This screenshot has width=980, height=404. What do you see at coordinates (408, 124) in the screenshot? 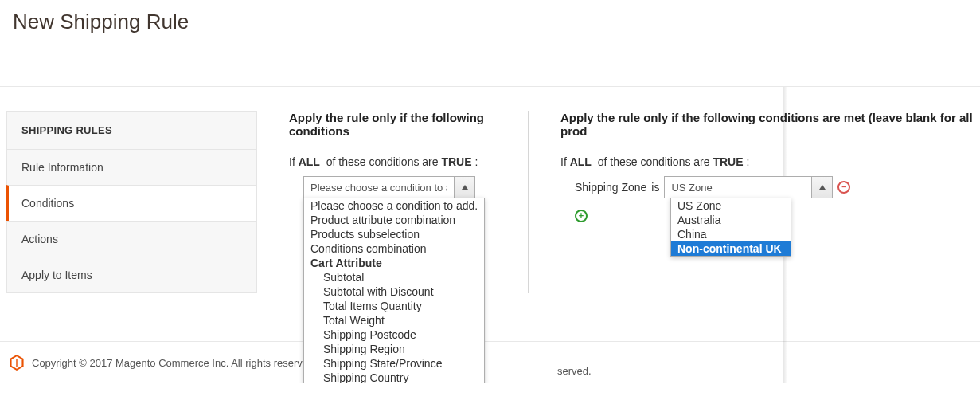
I see `section-heading-left: Apply the rule only if the following con…` at bounding box center [408, 124].